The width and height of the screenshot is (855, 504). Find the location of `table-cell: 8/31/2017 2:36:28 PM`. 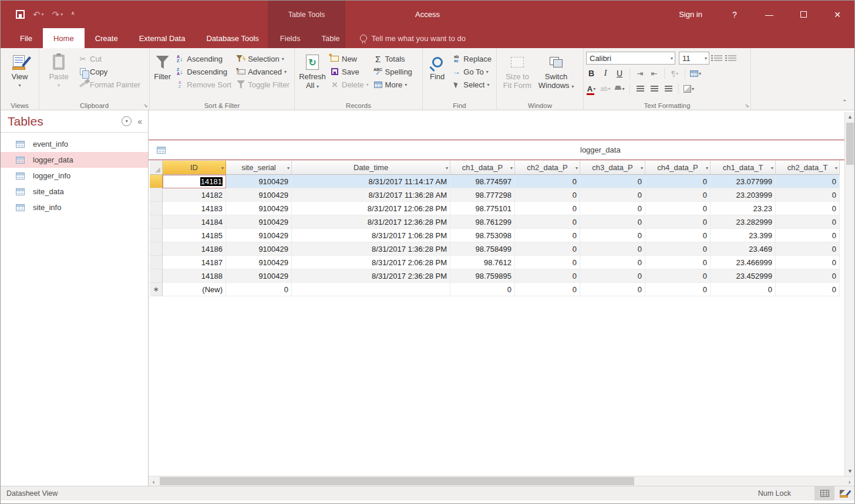

table-cell: 8/31/2017 2:36:28 PM is located at coordinates (371, 276).